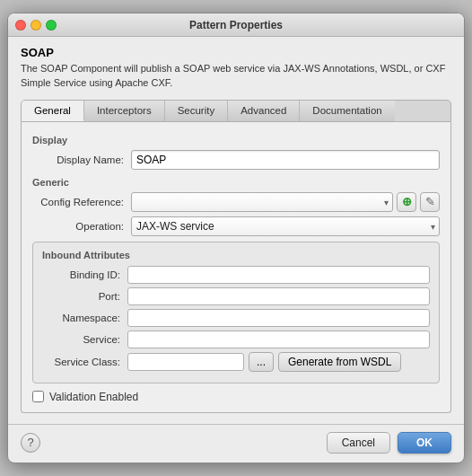  Describe the element at coordinates (36, 25) in the screenshot. I see `traffic-lights` at that location.